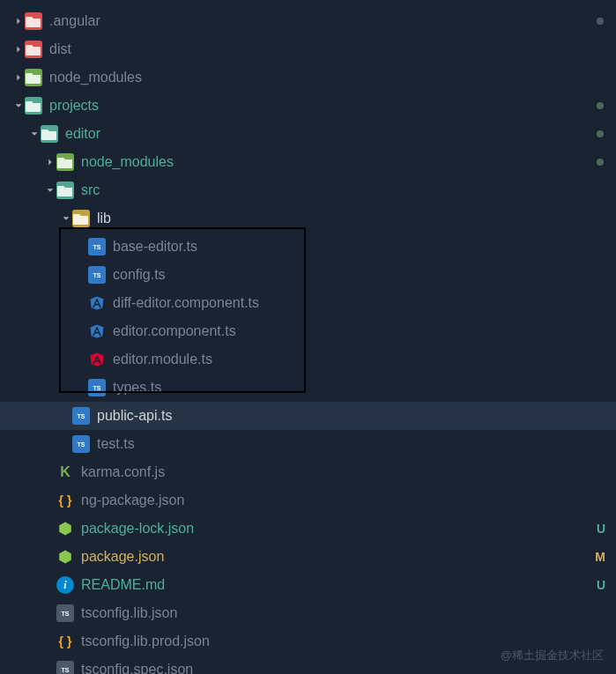 The image size is (616, 674). What do you see at coordinates (134, 416) in the screenshot?
I see `file-label: public-api.ts` at bounding box center [134, 416].